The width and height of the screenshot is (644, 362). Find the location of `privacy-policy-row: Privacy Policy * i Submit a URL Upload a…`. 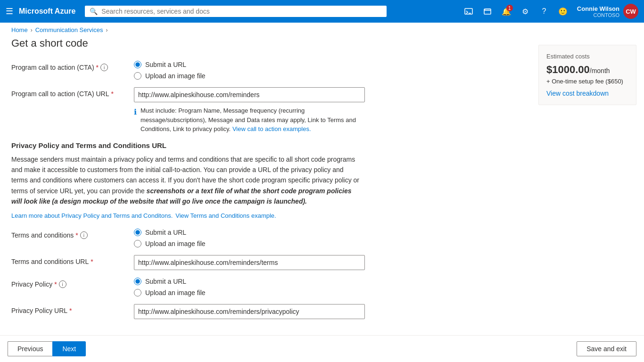

privacy-policy-row: Privacy Policy * i Submit a URL Upload a… is located at coordinates (265, 287).